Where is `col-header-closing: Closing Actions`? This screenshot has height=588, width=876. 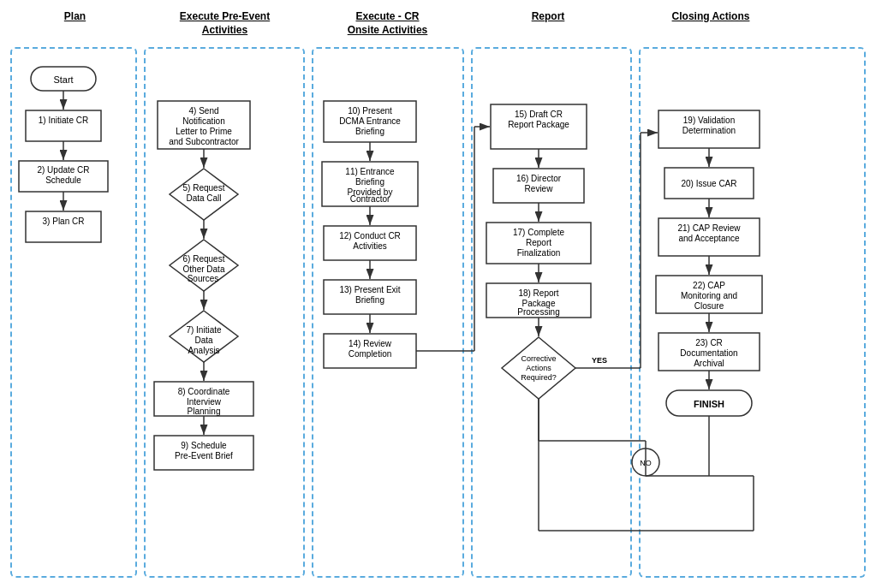
col-header-closing: Closing Actions is located at coordinates (711, 24).